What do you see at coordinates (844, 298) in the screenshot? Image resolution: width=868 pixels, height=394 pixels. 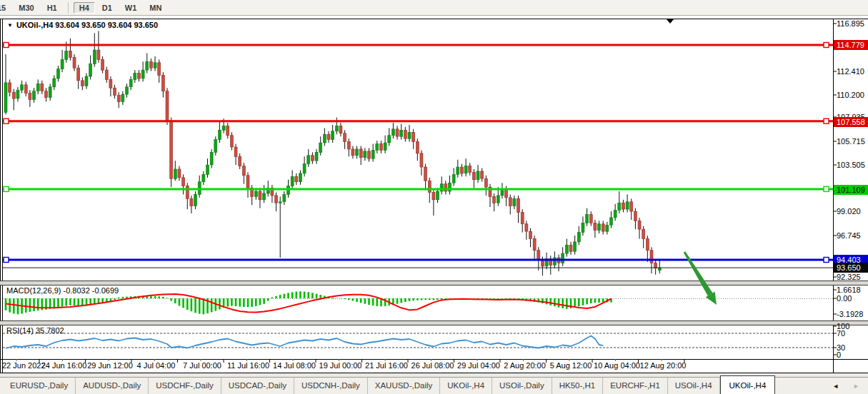 I see `axis-tick-label: 0.00` at bounding box center [844, 298].